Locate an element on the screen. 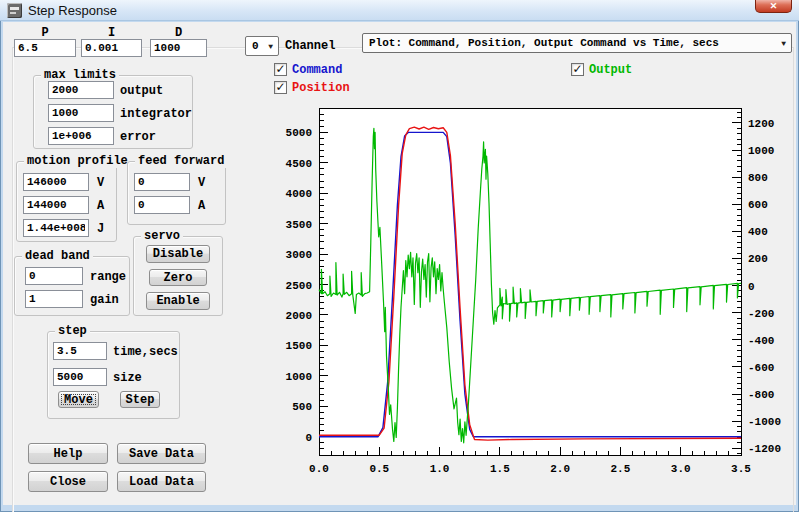 The width and height of the screenshot is (799, 512). app-icon is located at coordinates (14, 10).